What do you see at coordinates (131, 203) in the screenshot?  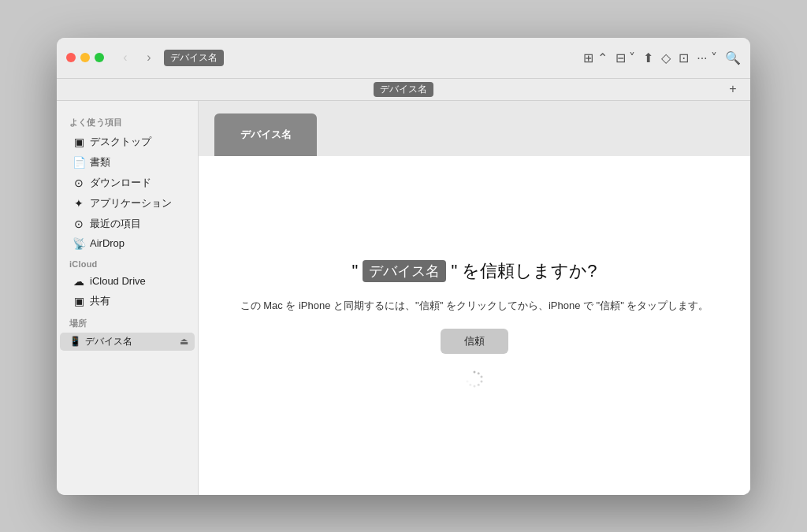 I see `sidebar-label-applications: アプリケーション` at bounding box center [131, 203].